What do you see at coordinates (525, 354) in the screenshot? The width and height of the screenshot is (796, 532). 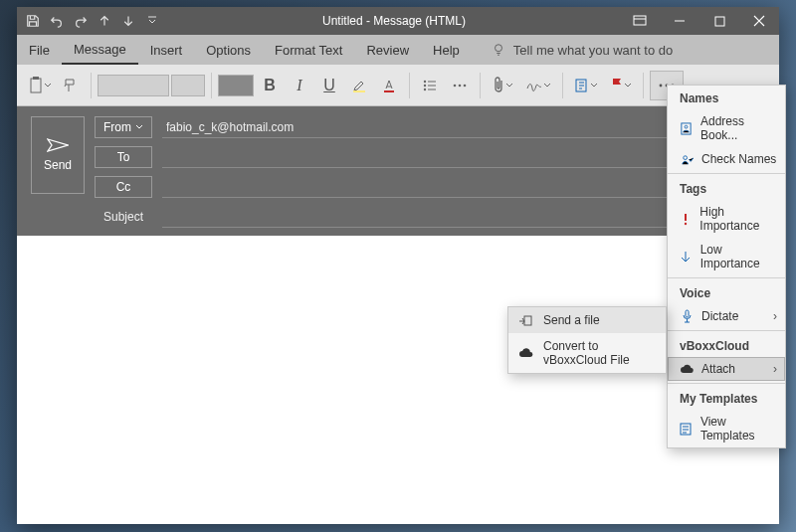 I see `cloud-convert-icon` at bounding box center [525, 354].